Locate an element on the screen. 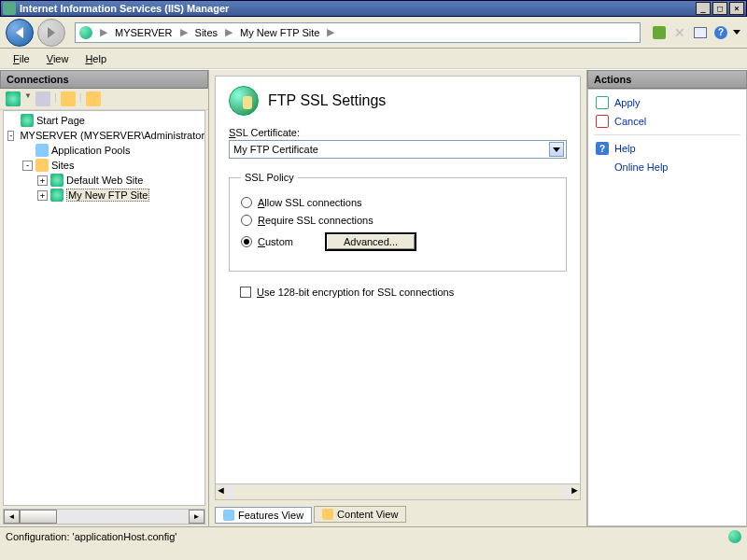 The width and height of the screenshot is (747, 560). cancel-icon is located at coordinates (602, 121).